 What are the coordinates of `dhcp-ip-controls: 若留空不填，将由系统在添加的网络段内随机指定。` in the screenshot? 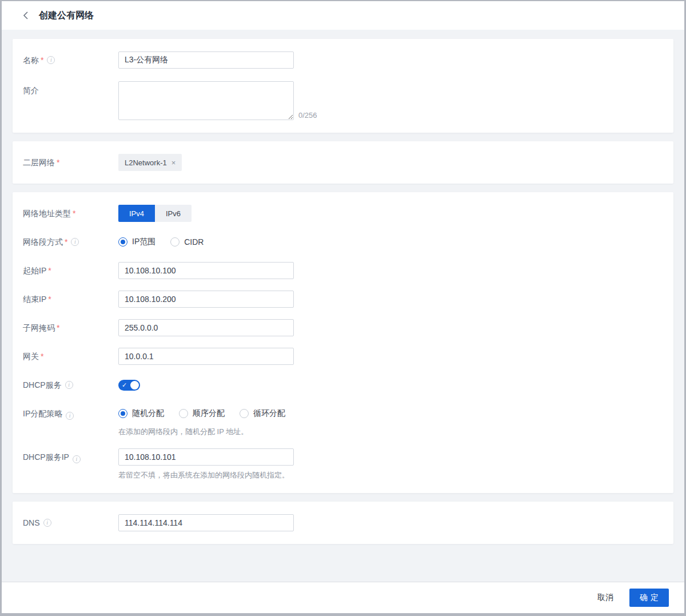 It's located at (206, 464).